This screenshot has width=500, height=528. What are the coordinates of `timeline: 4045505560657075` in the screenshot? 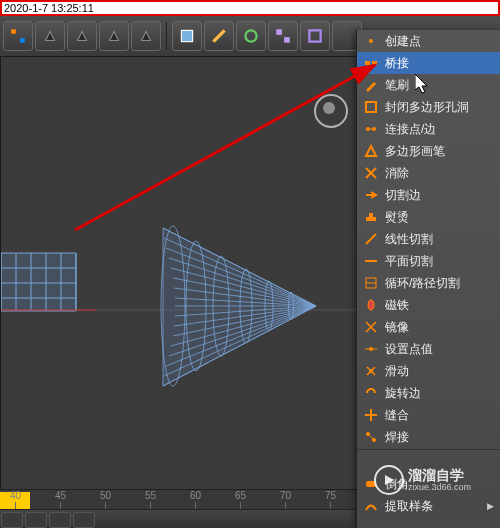 It's located at (178, 500).